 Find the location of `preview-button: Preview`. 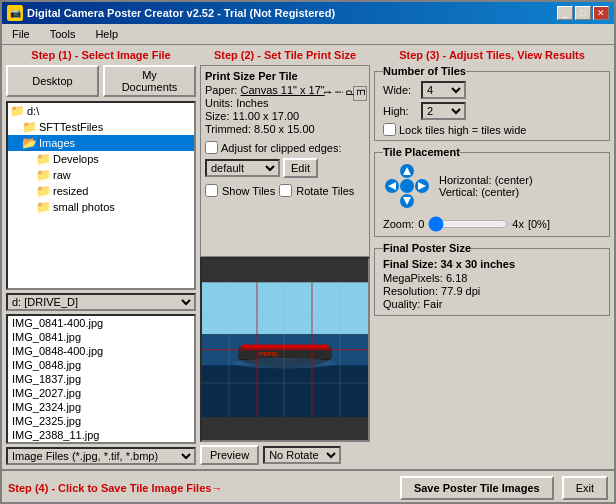

preview-button: Preview is located at coordinates (230, 455).